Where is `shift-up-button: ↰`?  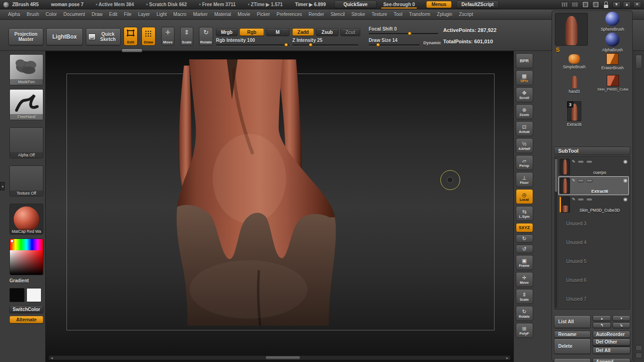 shift-up-button: ↰ is located at coordinates (602, 325).